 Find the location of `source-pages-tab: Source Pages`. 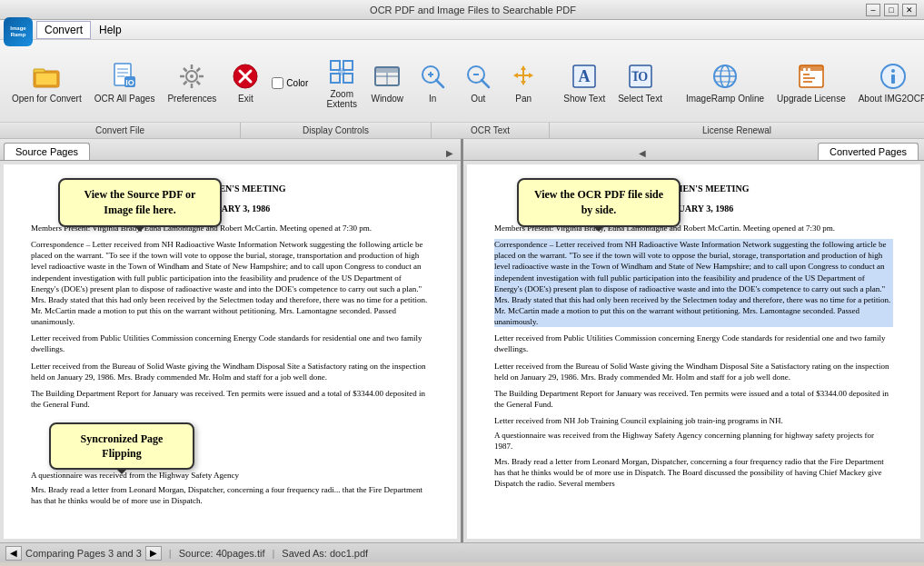

source-pages-tab: Source Pages is located at coordinates (47, 151).